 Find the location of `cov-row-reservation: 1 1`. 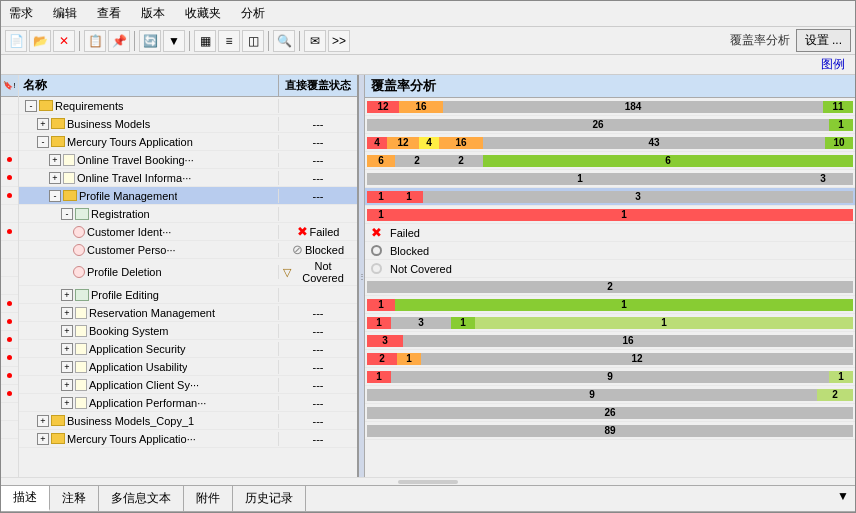

cov-row-reservation: 1 1 is located at coordinates (610, 305).